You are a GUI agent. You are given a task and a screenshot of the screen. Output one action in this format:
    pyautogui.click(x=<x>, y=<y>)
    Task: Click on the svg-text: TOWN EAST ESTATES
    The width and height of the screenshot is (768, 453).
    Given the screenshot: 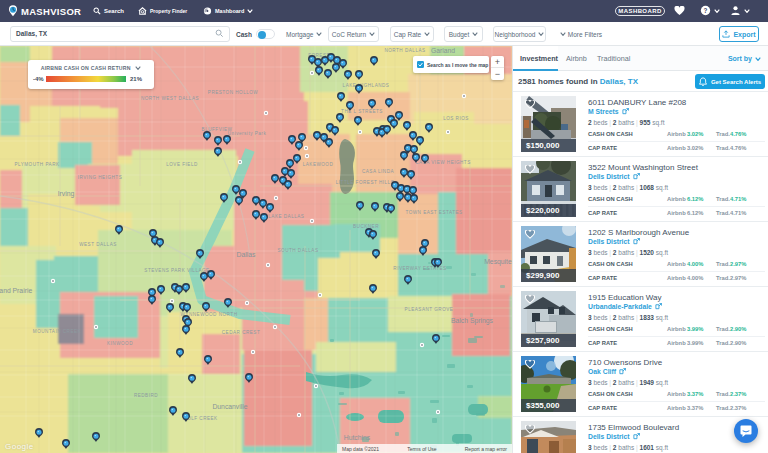 What is the action you would take?
    pyautogui.click(x=434, y=212)
    